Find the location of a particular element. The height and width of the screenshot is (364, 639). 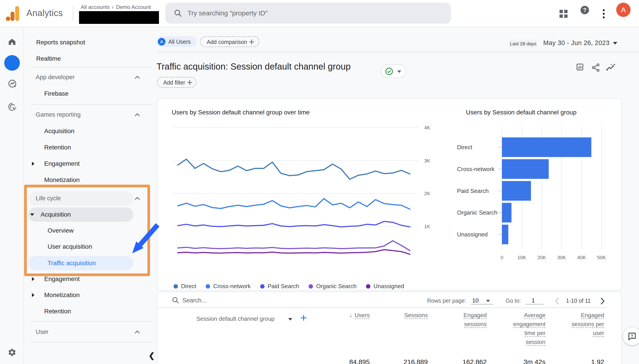

svg-text: 30K is located at coordinates (561, 258).